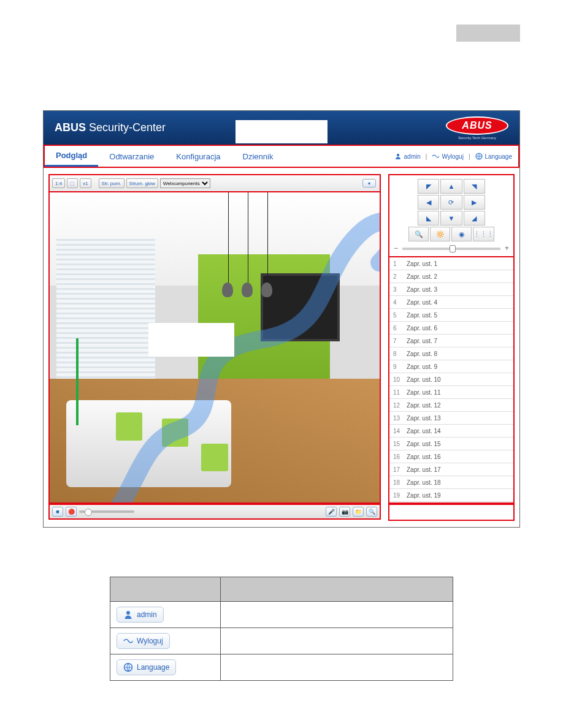 The image size is (563, 728). I want to click on preset-row: 12Zapr. ust. 12, so click(451, 406).